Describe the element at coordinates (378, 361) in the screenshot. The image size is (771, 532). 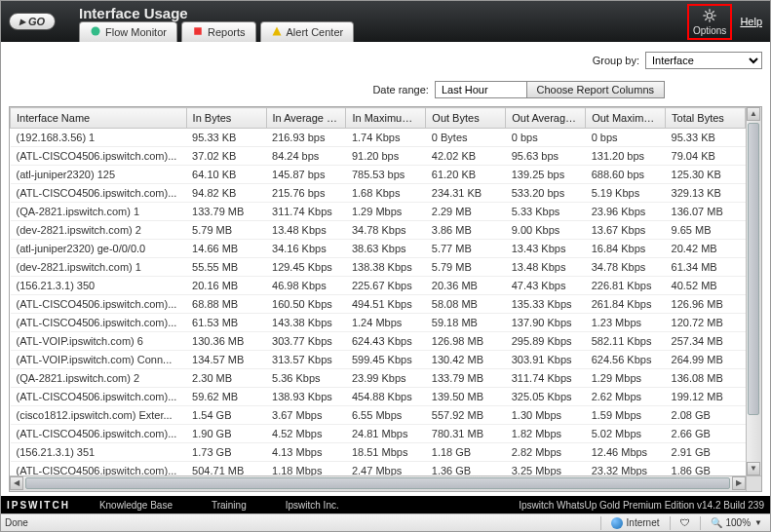
I see `table-row: (ATL-VOIP.ipswitch.com) Conn...134.57 MB…` at that location.